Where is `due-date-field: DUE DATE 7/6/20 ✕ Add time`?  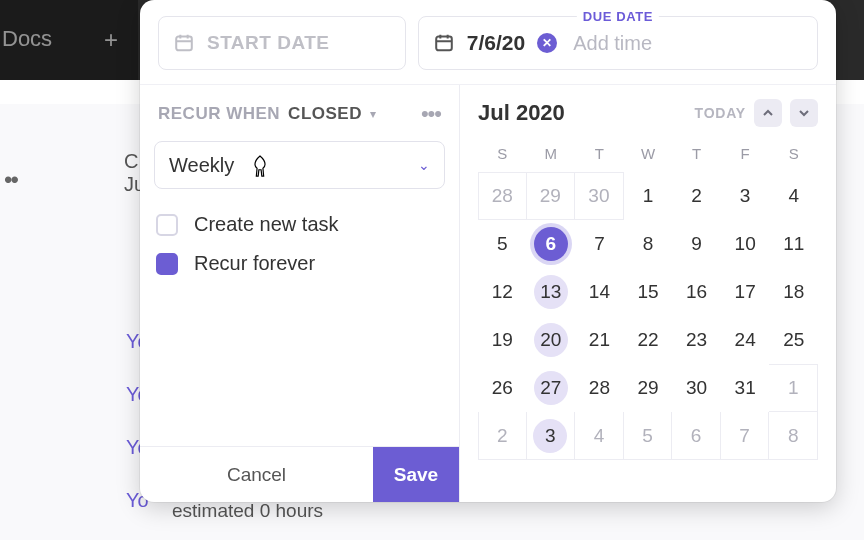 due-date-field: DUE DATE 7/6/20 ✕ Add time is located at coordinates (618, 43).